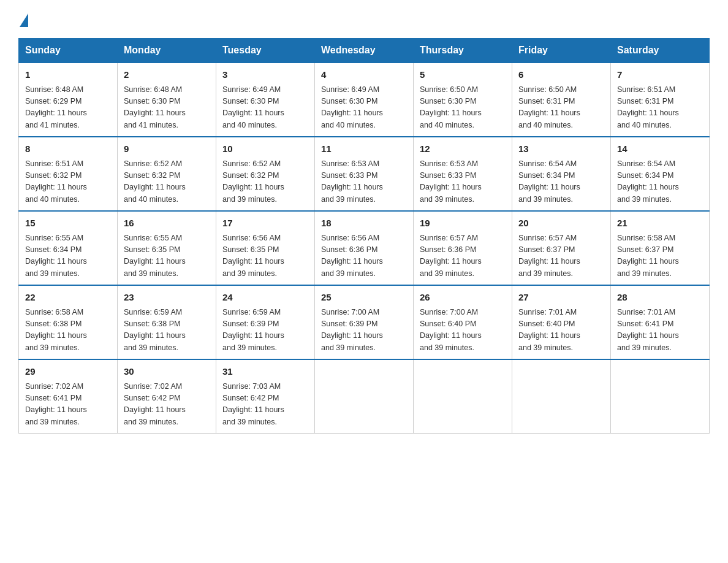 This screenshot has height=563, width=728. I want to click on header-thursday: Thursday, so click(463, 51).